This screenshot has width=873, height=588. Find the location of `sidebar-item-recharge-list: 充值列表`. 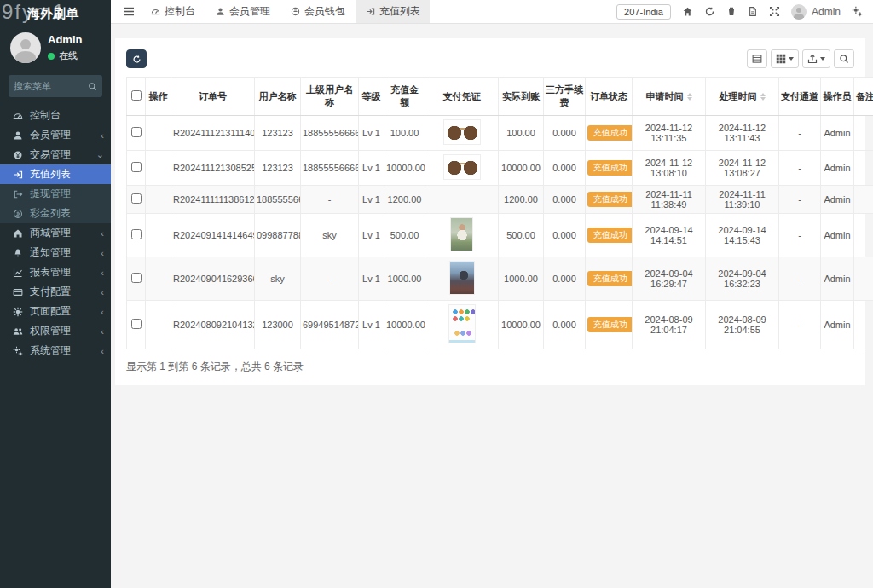

sidebar-item-recharge-list: 充值列表 is located at coordinates (55, 174).